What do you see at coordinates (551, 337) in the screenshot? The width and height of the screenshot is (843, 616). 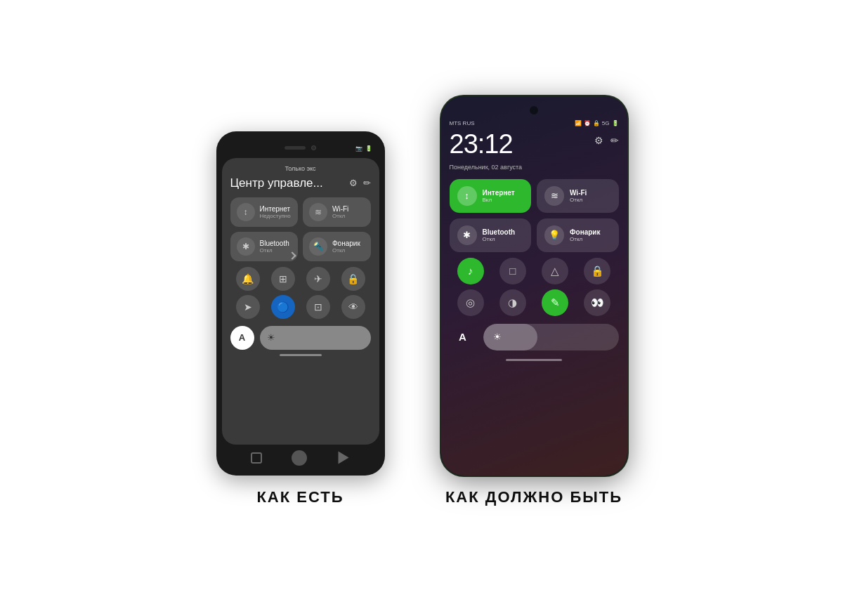 I see `p2-brightness-slider: ☀` at bounding box center [551, 337].